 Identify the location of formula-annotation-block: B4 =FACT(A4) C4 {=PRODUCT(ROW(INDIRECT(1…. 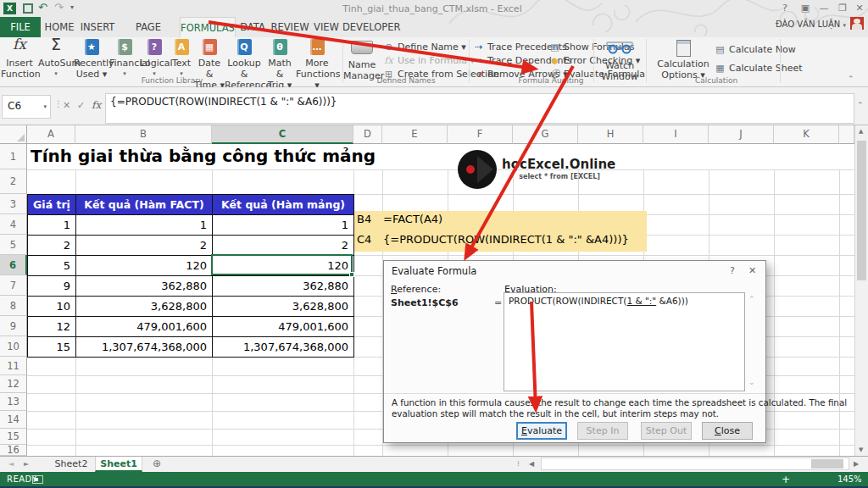
(500, 231).